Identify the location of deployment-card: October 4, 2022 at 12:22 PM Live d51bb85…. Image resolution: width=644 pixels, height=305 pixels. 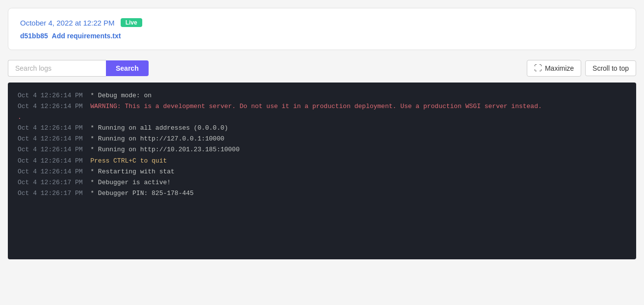
(322, 29).